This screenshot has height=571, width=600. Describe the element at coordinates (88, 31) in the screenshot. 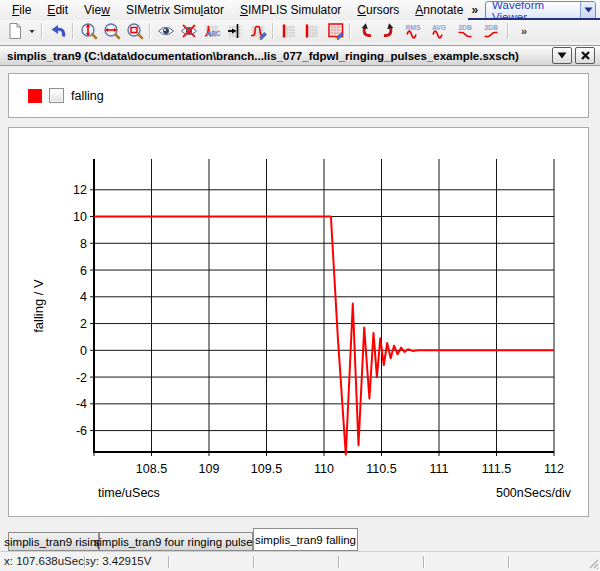

I see `zoom-y-button` at that location.